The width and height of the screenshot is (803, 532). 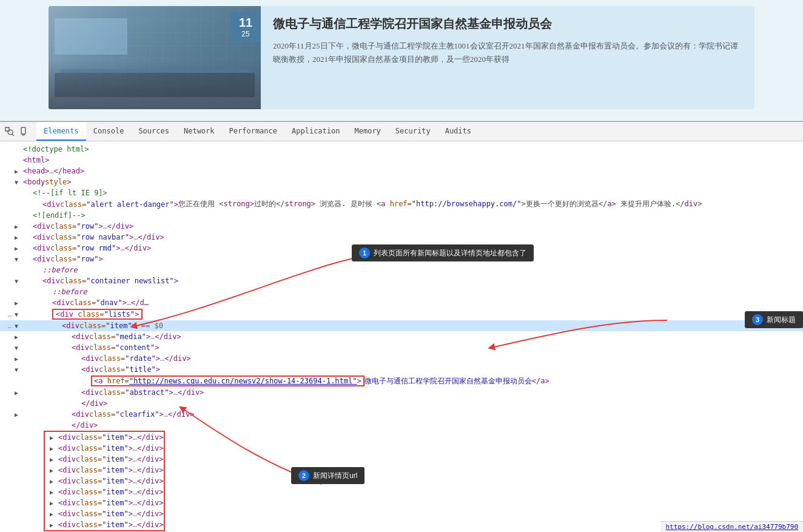 What do you see at coordinates (257, 131) in the screenshot?
I see `devtools-tabs: Elements Console Sources Network Perform…` at bounding box center [257, 131].